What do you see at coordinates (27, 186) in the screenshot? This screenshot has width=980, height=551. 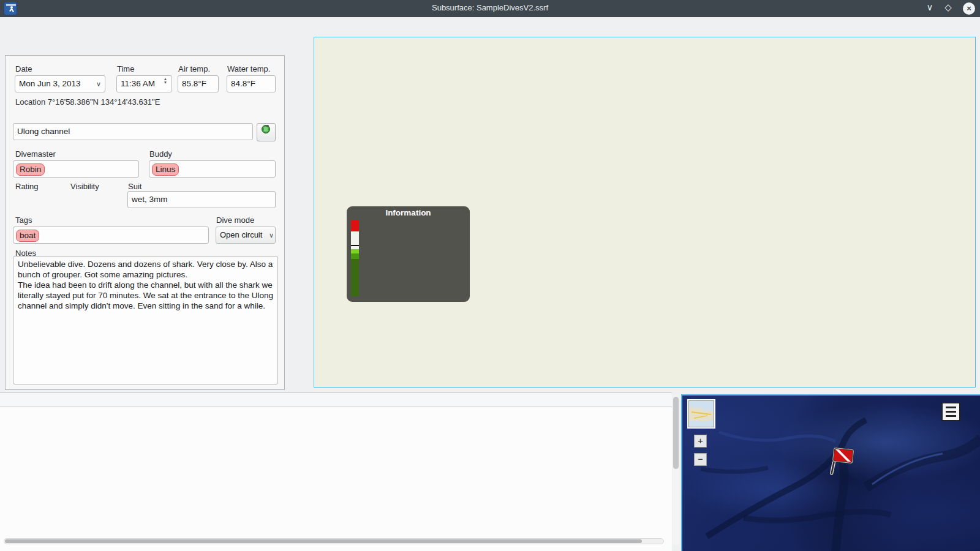 I see `rating-label: Rating` at bounding box center [27, 186].